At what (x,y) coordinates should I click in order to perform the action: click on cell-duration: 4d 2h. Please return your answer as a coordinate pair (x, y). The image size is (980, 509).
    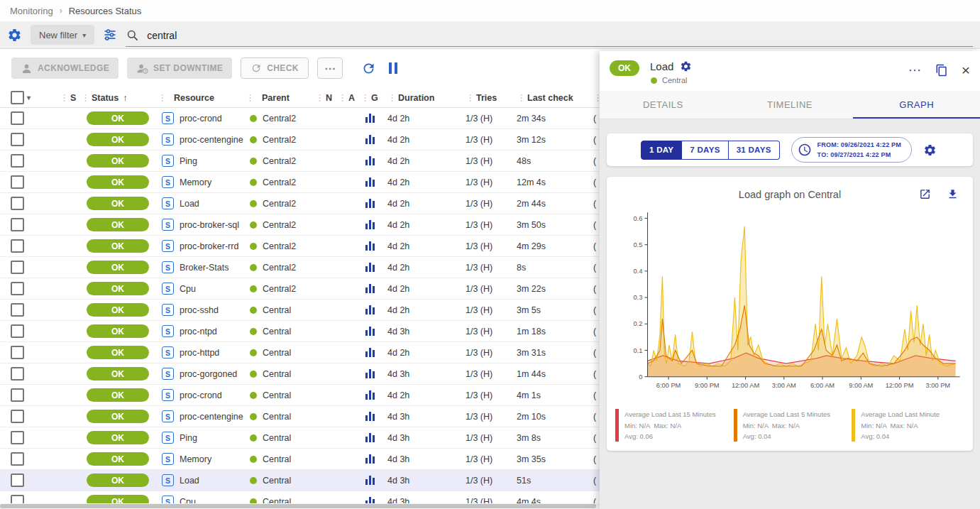
    Looking at the image, I should click on (424, 119).